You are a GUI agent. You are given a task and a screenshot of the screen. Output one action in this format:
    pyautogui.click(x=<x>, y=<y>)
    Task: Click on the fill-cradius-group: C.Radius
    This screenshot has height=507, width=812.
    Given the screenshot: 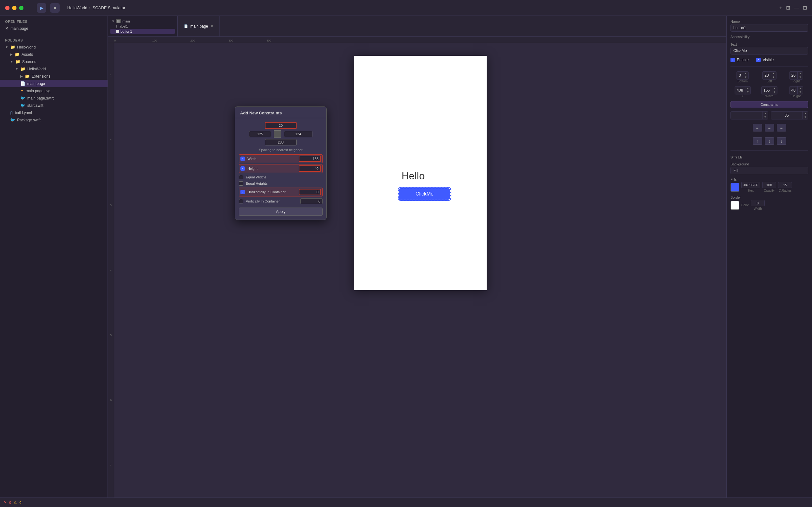 What is the action you would take?
    pyautogui.click(x=785, y=187)
    